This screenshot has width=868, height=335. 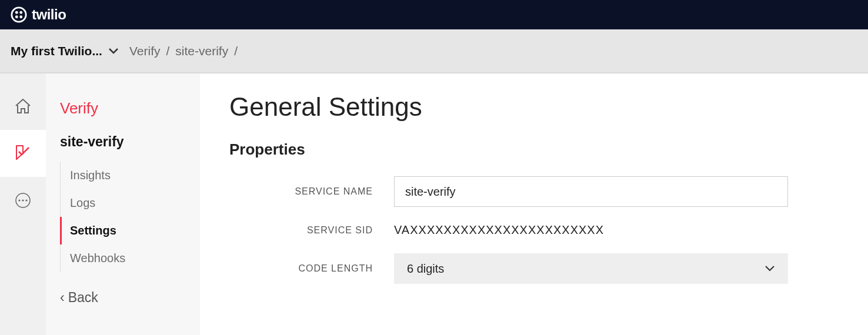 I want to click on label-code-length: CODE LENGTH, so click(x=312, y=269).